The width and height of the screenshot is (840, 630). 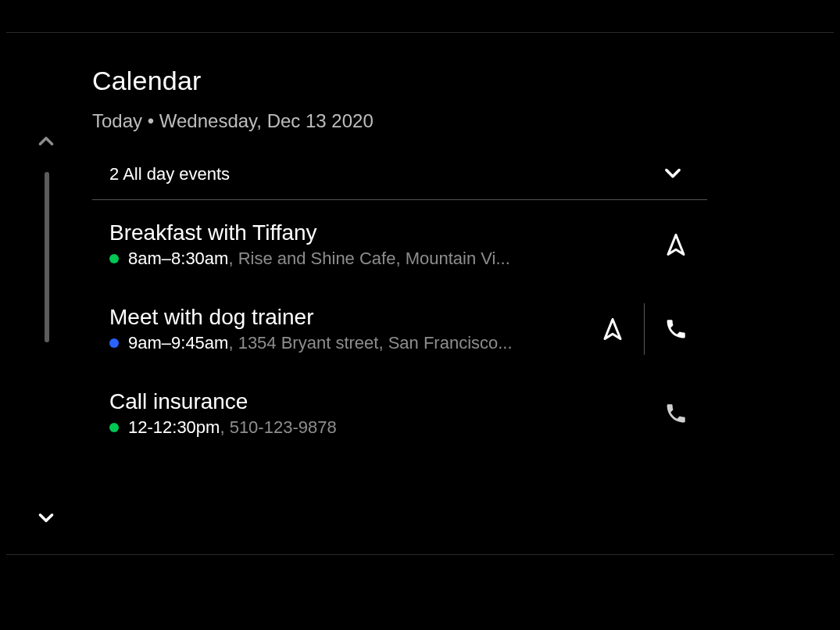 I want to click on event-title: Call insurance, so click(x=377, y=402).